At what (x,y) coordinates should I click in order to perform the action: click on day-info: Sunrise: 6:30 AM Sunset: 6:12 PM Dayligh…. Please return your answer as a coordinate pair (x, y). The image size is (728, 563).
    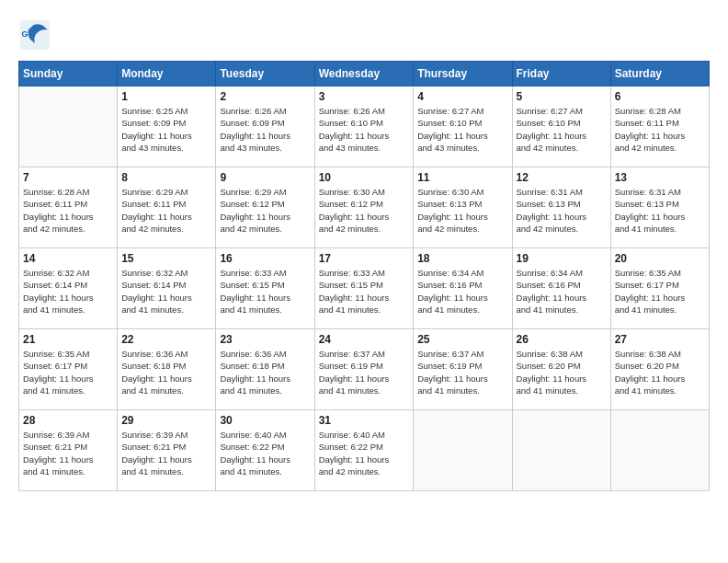
    Looking at the image, I should click on (364, 210).